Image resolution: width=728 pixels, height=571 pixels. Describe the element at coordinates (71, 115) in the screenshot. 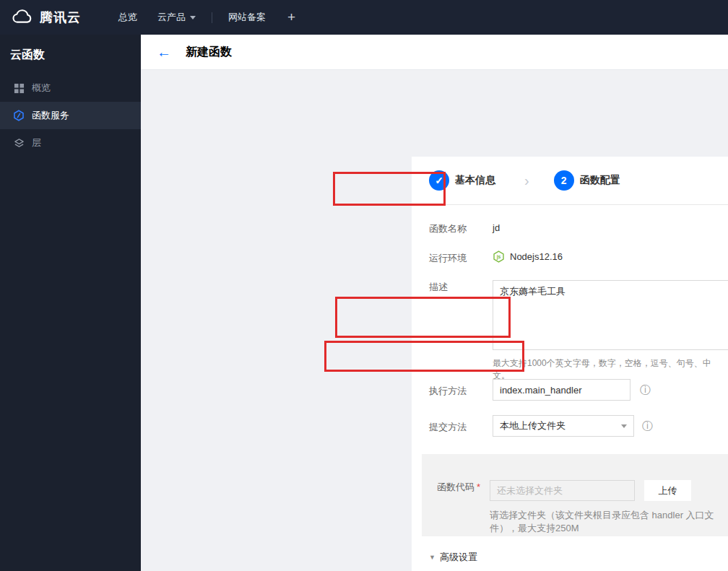

I see `sidebar-item-function-service: 函数服务` at that location.